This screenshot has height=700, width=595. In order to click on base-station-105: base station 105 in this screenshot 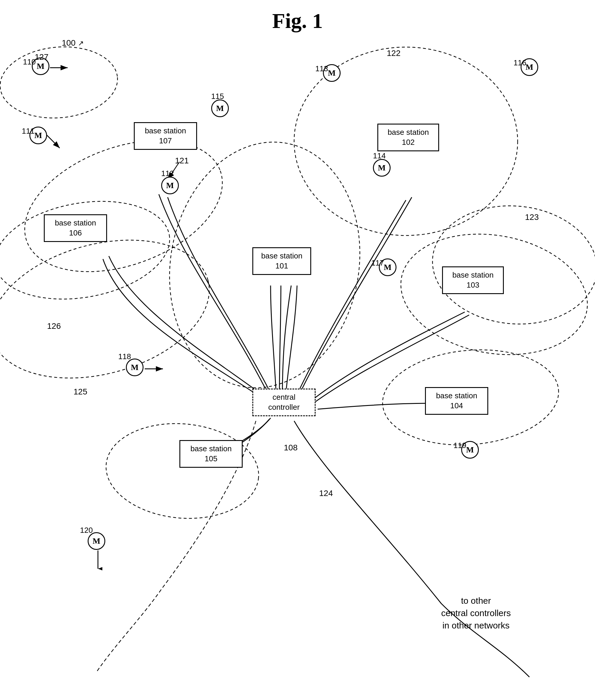, I will do `click(211, 454)`.